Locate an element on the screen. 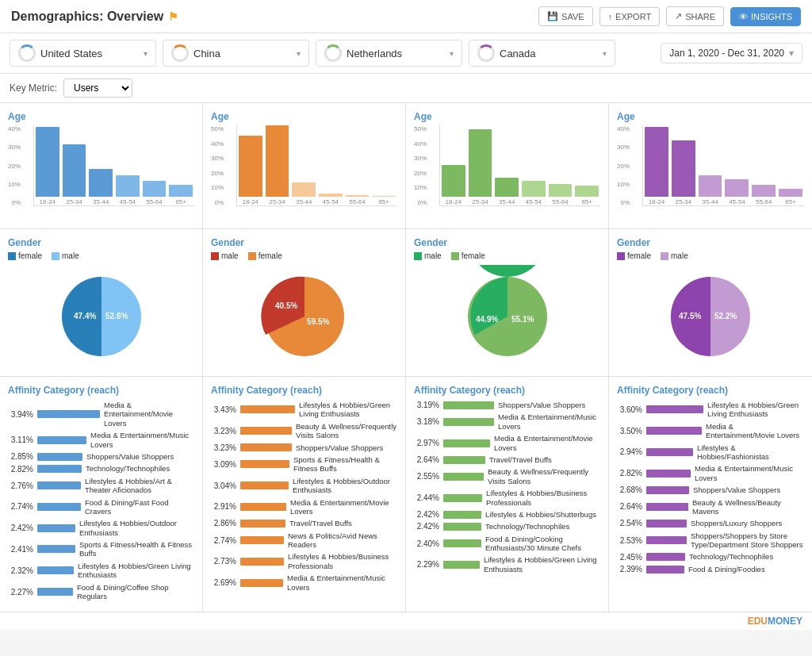  country-name-cn: China is located at coordinates (243, 54).